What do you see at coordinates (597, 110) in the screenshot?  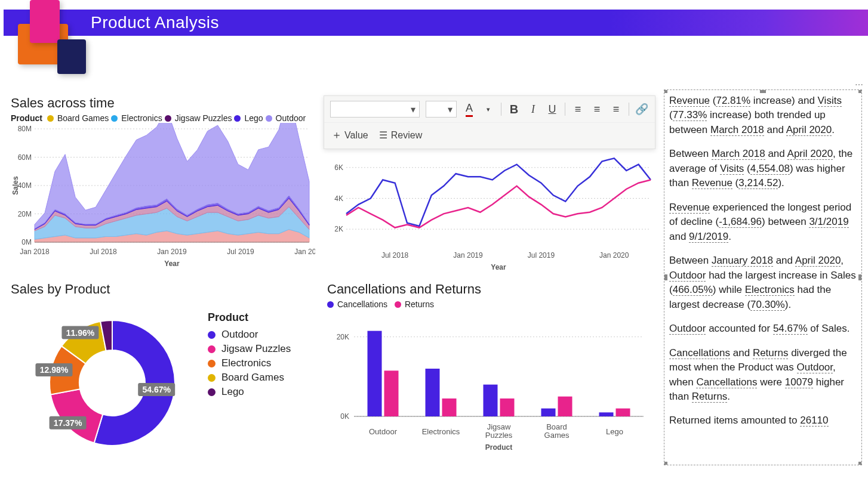 I see `align-center-button: ≡` at bounding box center [597, 110].